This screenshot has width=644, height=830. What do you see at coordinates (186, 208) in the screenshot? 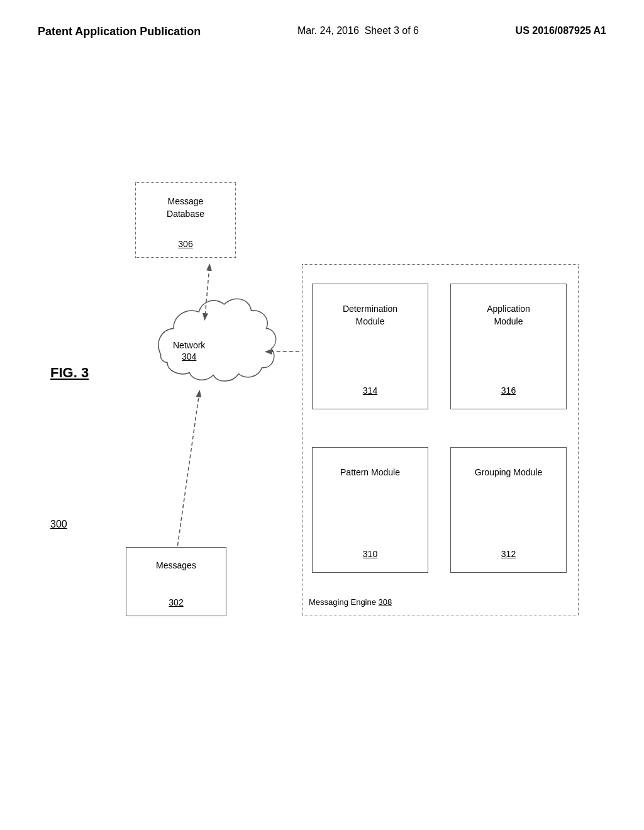
I see `message-database-label: MessageDatabase` at bounding box center [186, 208].